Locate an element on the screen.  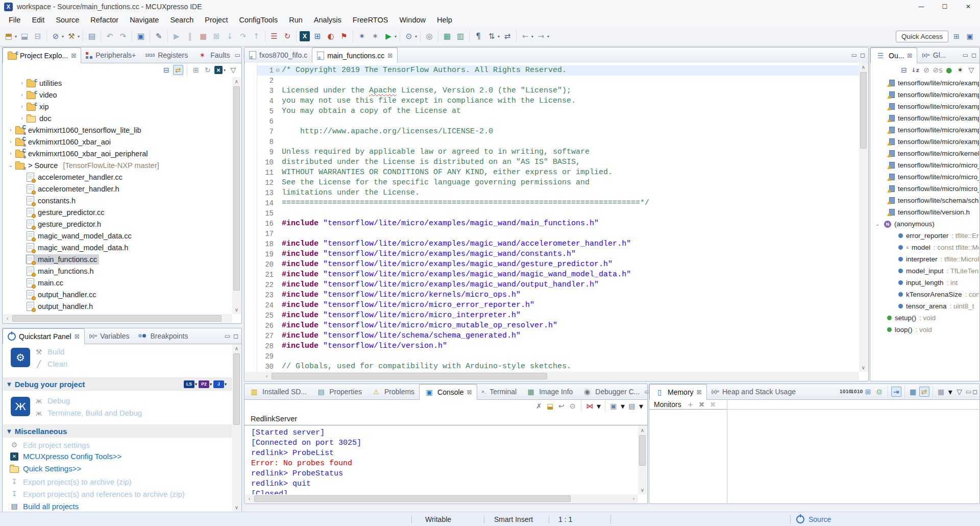
outline-item-ktensorarenasize: kTensorArenaSize : const int is located at coordinates (925, 294).